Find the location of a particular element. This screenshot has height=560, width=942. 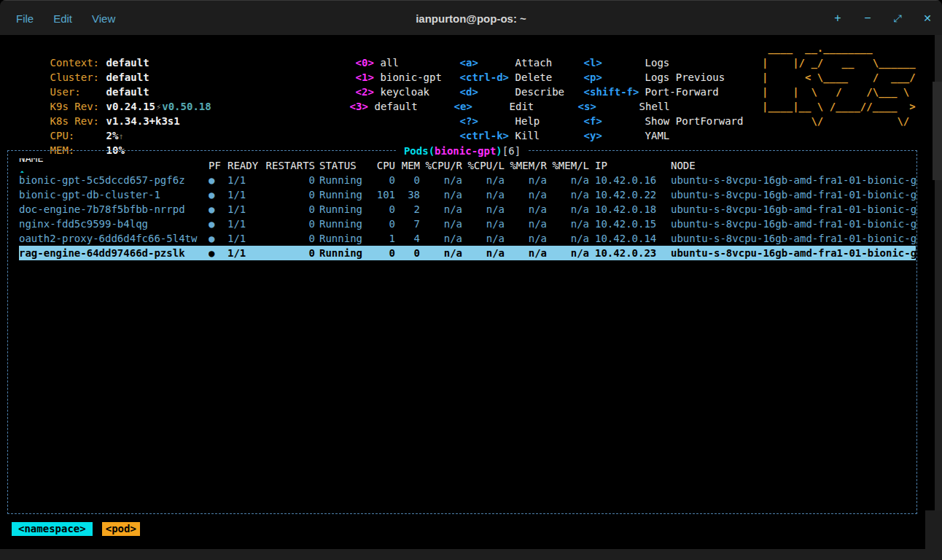

window-bottom-edge is located at coordinates (471, 554).